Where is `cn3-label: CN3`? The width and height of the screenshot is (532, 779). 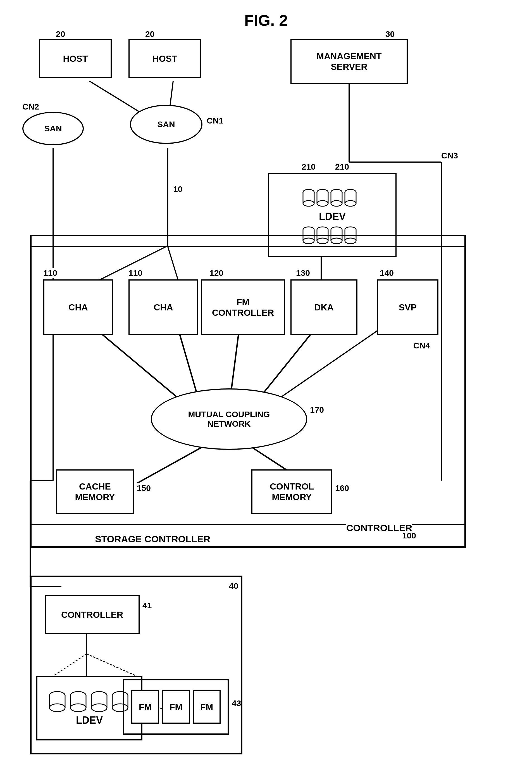 cn3-label: CN3 is located at coordinates (450, 156).